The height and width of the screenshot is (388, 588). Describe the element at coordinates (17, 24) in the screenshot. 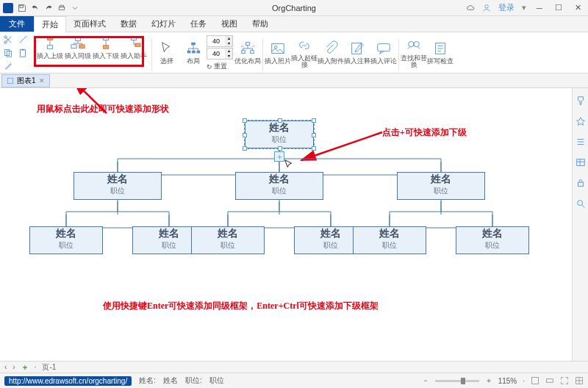

I see `menu-file: 文件` at that location.